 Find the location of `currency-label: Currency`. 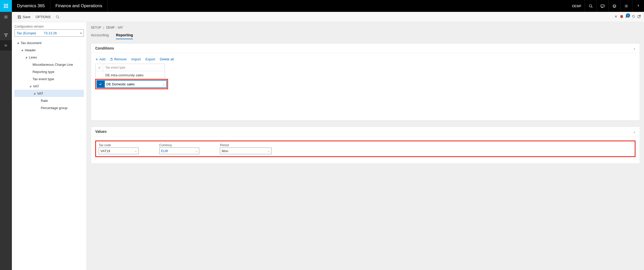

currency-label: Currency is located at coordinates (179, 145).